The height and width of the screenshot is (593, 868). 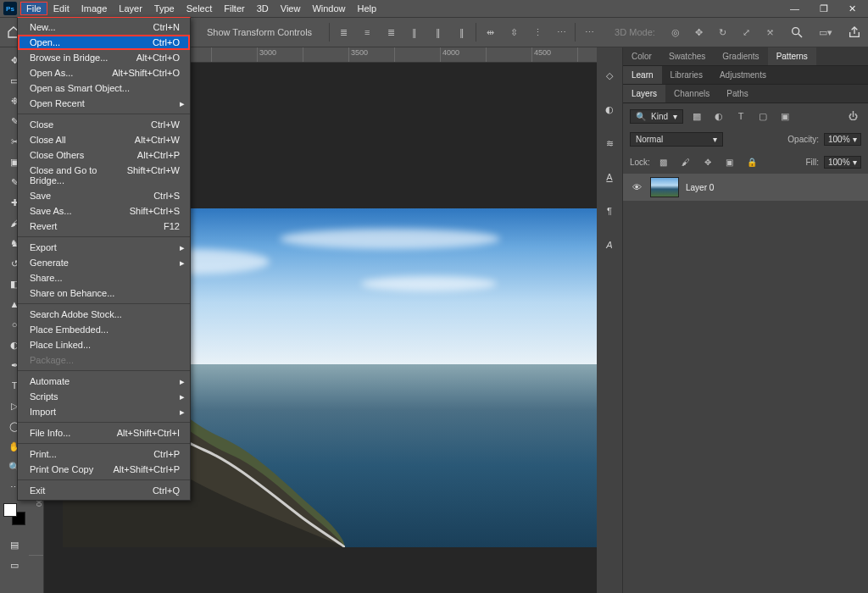 I want to click on menu-item-open-as: Open As...Alt+Shift+Ctrl+O, so click(x=103, y=73).